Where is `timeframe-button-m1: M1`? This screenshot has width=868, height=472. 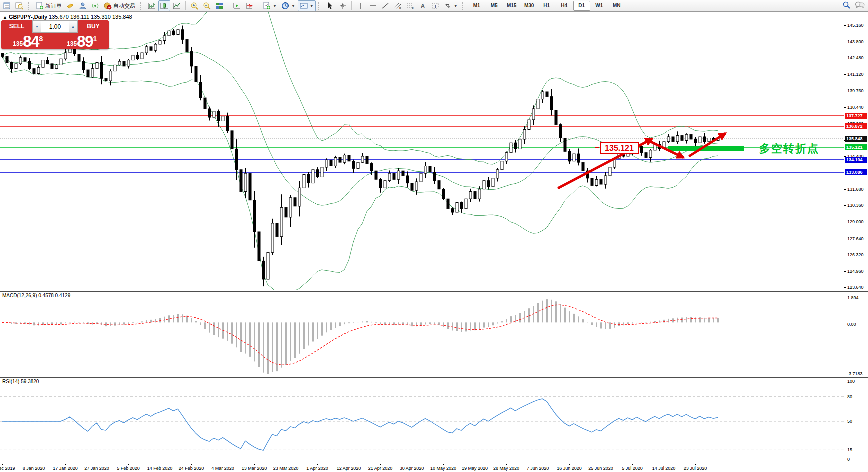 timeframe-button-m1: M1 is located at coordinates (477, 6).